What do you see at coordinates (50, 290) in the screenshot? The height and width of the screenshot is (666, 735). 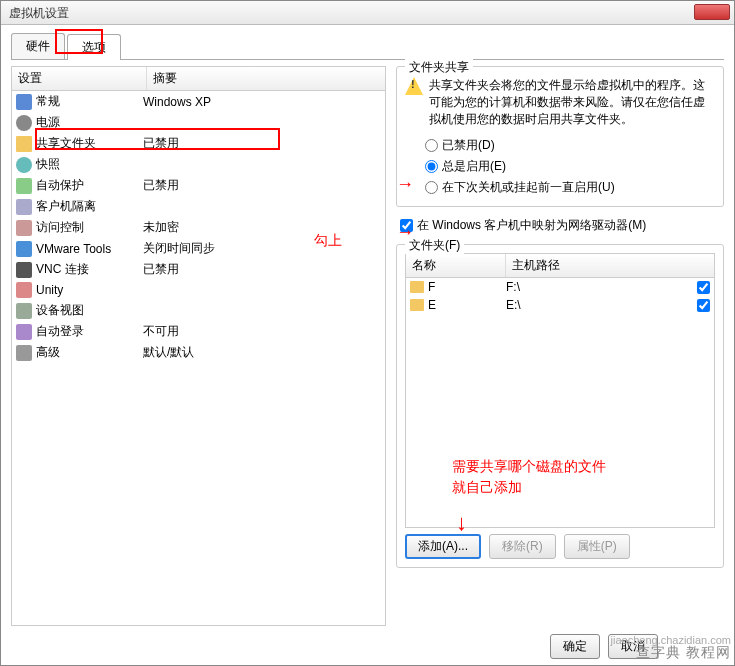 I see `row-name: Unity` at bounding box center [50, 290].